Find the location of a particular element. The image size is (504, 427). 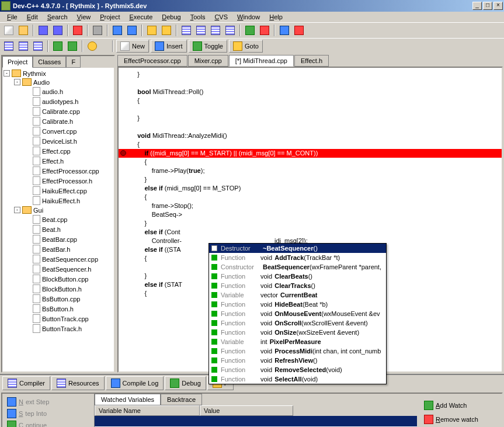

editor-tab: [*] MidiThread.cpp is located at coordinates (262, 61).